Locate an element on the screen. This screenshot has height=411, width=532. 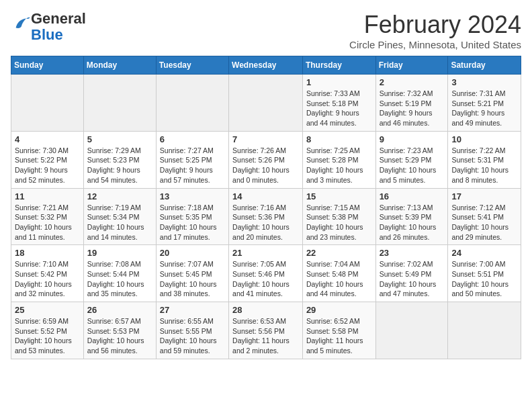
calendar-cell: 25Sunrise: 6:59 AM Sunset: 5:52 PM Dayli… is located at coordinates (48, 330).